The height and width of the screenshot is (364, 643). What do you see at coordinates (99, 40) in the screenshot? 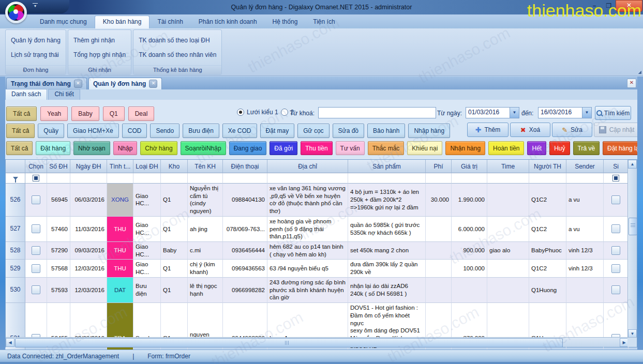
I see `ribbon-item-them-ghi-nhan: Thêm ghi nhận` at bounding box center [99, 40].